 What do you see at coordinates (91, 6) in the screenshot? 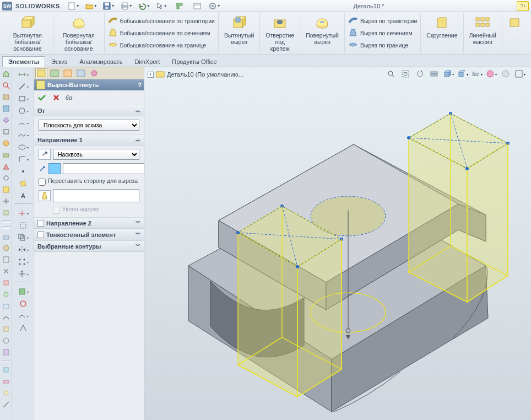
I see `open-file-button: ▼` at bounding box center [91, 6].